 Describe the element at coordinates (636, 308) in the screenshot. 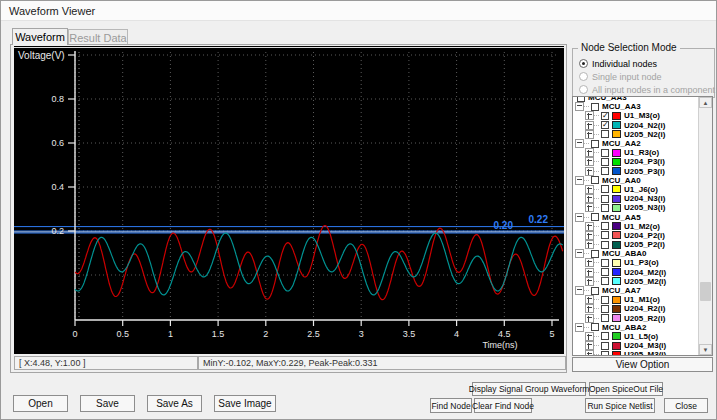

I see `tree-node-row: U204_R2(i)` at that location.